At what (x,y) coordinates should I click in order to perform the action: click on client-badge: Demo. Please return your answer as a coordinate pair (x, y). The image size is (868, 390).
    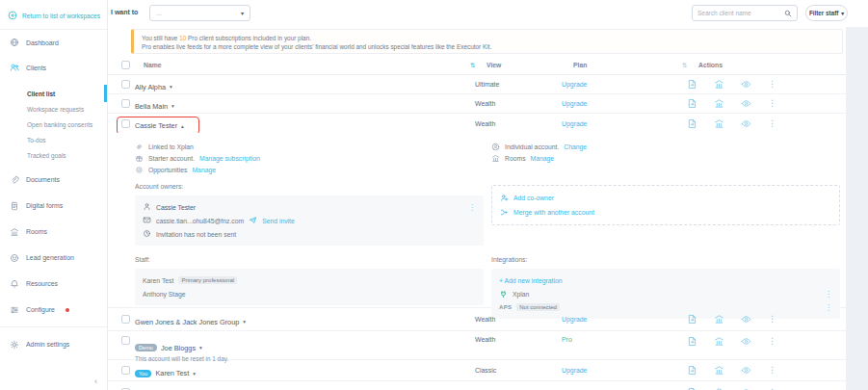
    Looking at the image, I should click on (146, 348).